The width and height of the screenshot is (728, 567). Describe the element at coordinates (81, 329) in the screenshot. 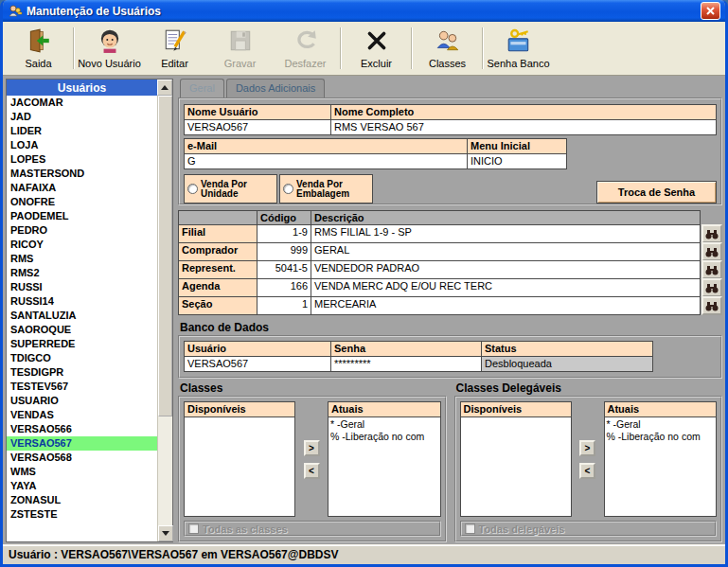

I see `user-item: SAOROQUE` at that location.